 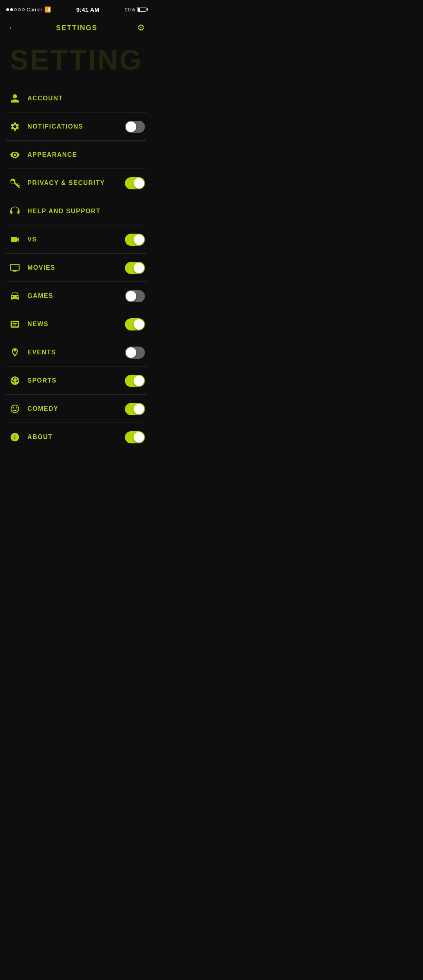 What do you see at coordinates (76, 296) in the screenshot?
I see `settings-item-games: GAMES` at bounding box center [76, 296].